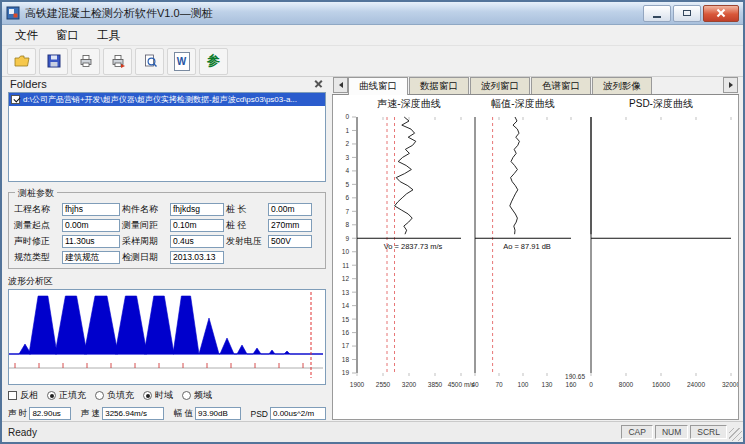 The height and width of the screenshot is (444, 745). Describe the element at coordinates (13, 13) in the screenshot. I see `app-icon` at that location.